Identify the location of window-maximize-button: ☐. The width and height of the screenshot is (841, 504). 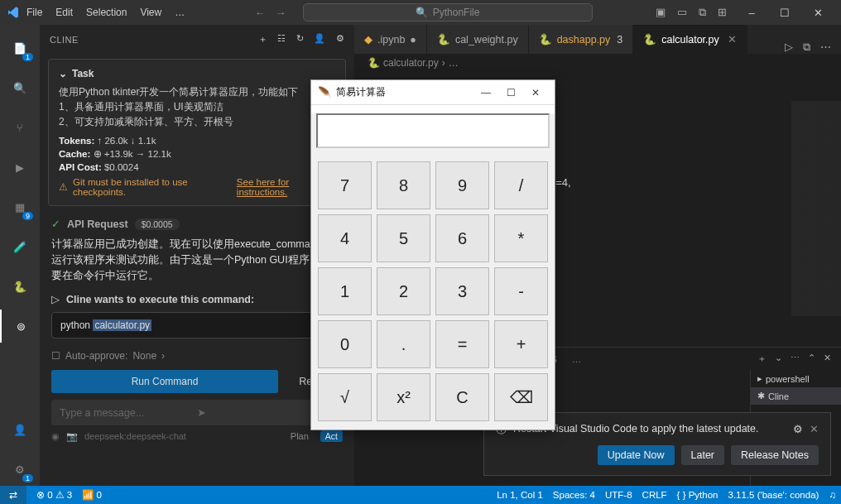
(785, 12).